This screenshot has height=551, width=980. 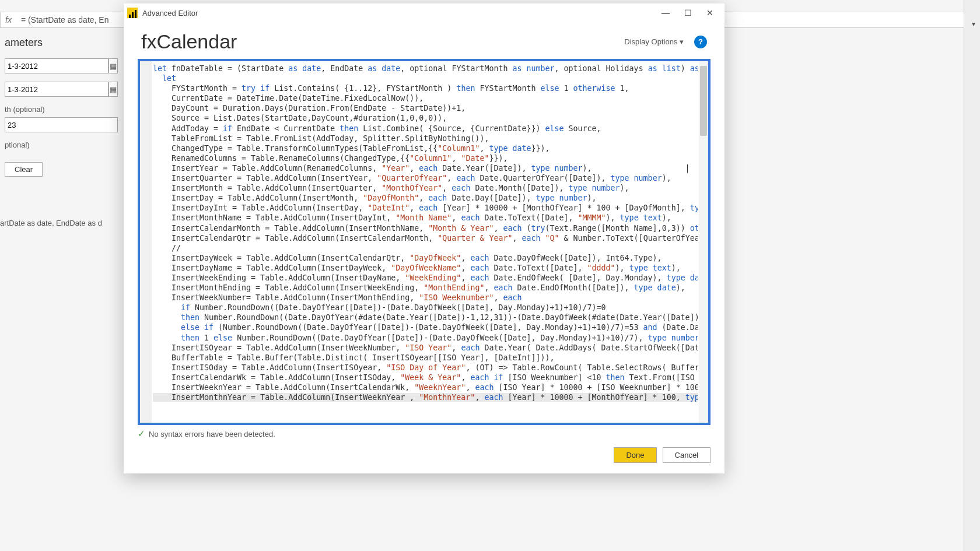 I want to click on startdate-input, so click(x=57, y=66).